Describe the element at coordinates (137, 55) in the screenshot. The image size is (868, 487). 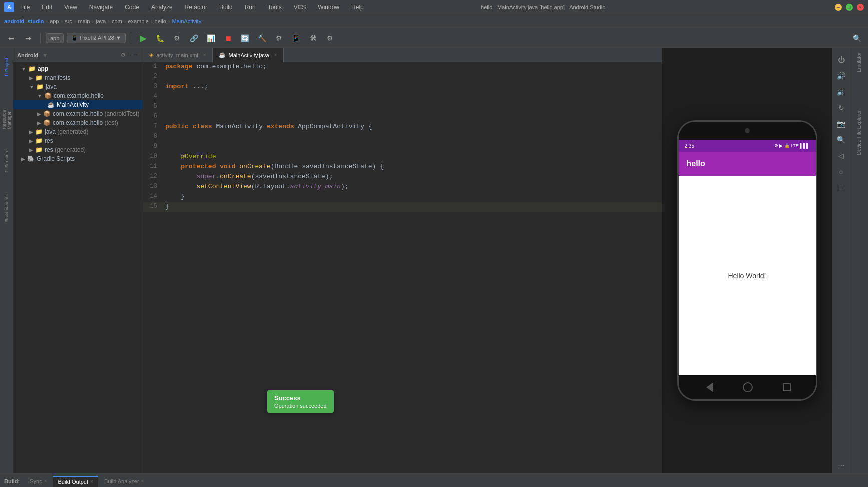
I see `project-panel-minimize-icon: ─` at that location.